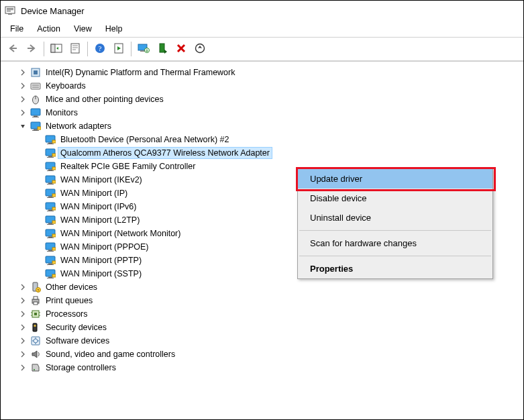 The height and width of the screenshot is (420, 524). I want to click on tree-item-label: Intel(R) Dynamic Platform and Thermal Fr…, so click(140, 72).